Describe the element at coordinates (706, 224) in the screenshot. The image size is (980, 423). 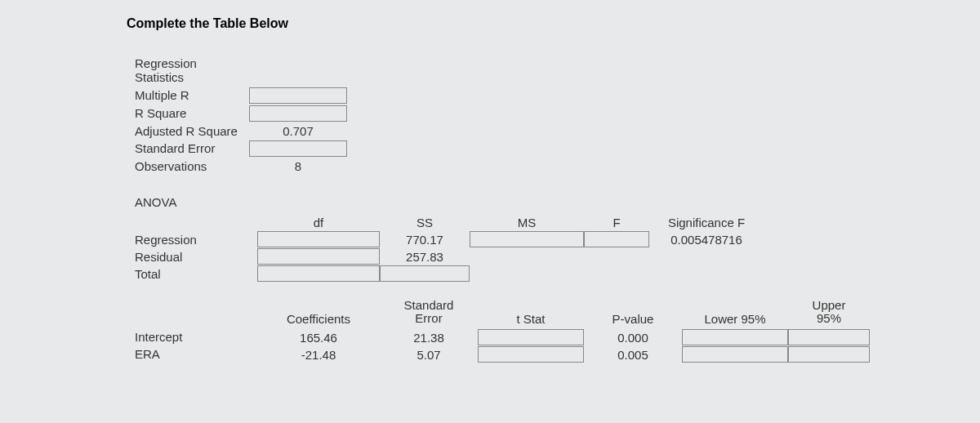
I see `header-sig-f: Significance F` at that location.